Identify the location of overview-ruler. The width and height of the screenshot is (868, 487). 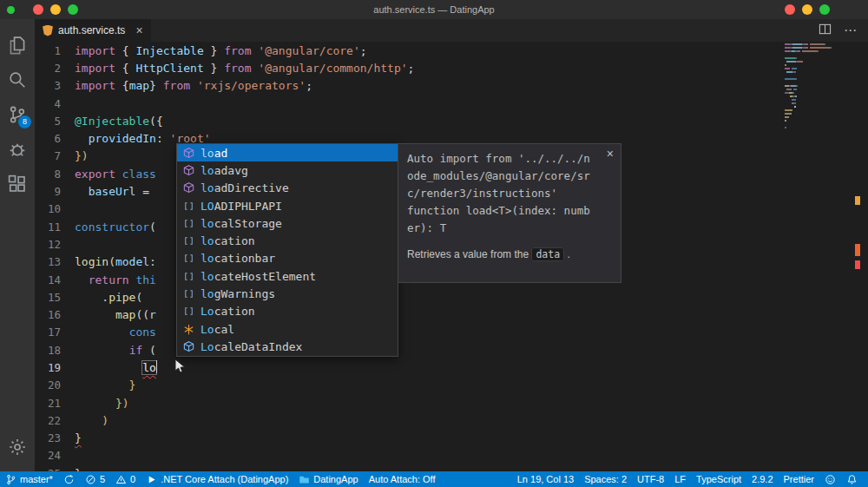
(857, 257).